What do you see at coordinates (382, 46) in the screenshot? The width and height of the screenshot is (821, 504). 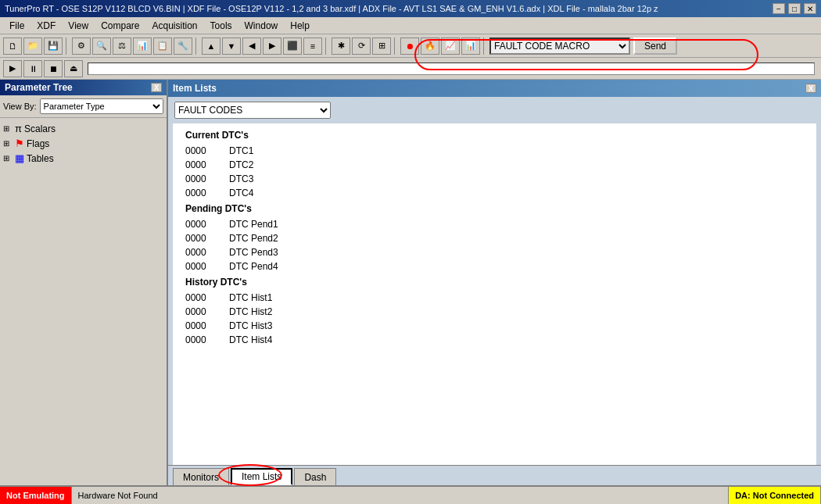 I see `tb-btn18: ⊞` at bounding box center [382, 46].